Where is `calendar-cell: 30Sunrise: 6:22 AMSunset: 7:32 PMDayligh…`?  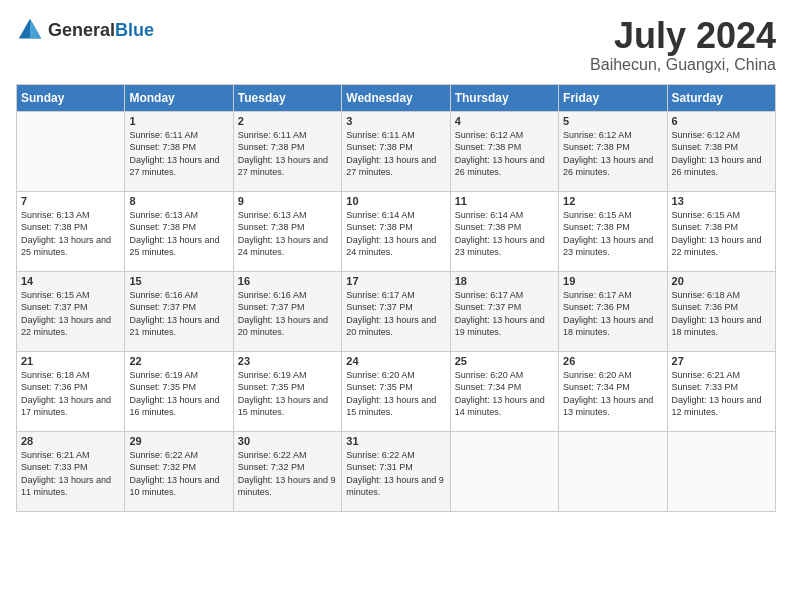
calendar-cell: 30Sunrise: 6:22 AMSunset: 7:32 PMDayligh… is located at coordinates (287, 471).